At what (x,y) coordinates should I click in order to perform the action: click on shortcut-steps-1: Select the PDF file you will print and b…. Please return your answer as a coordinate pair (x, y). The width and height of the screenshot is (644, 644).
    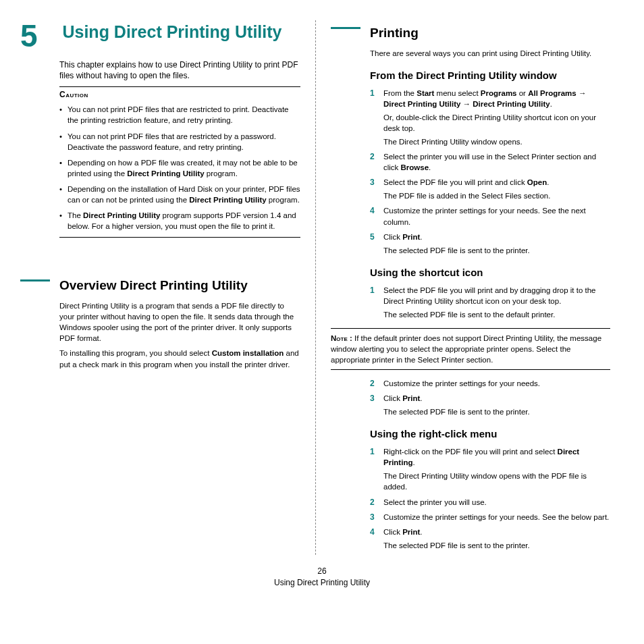
    Looking at the image, I should click on (490, 302).